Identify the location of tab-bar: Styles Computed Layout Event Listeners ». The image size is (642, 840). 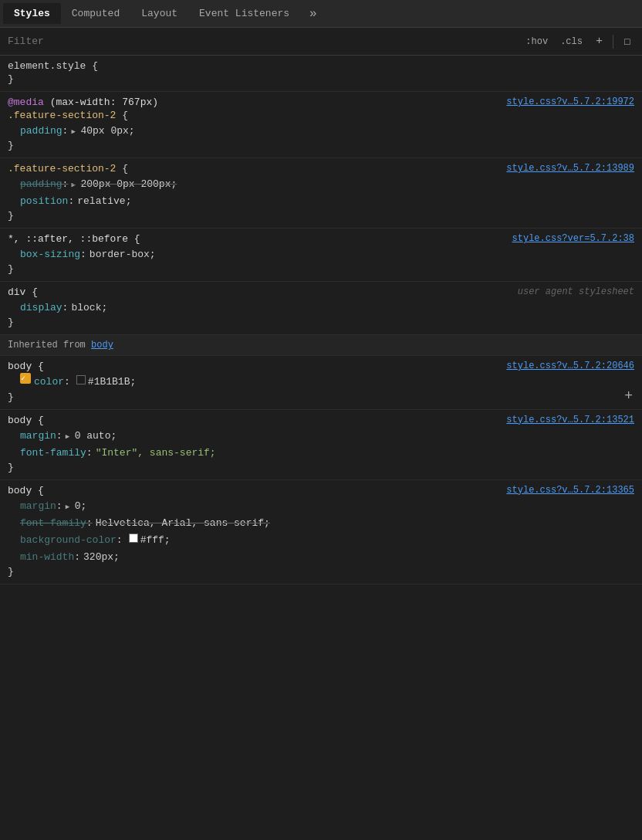
(321, 14).